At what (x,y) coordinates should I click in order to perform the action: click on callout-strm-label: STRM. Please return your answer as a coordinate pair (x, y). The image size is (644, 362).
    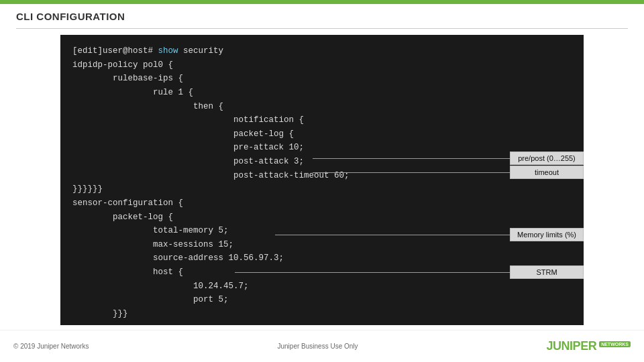
    Looking at the image, I should click on (547, 272).